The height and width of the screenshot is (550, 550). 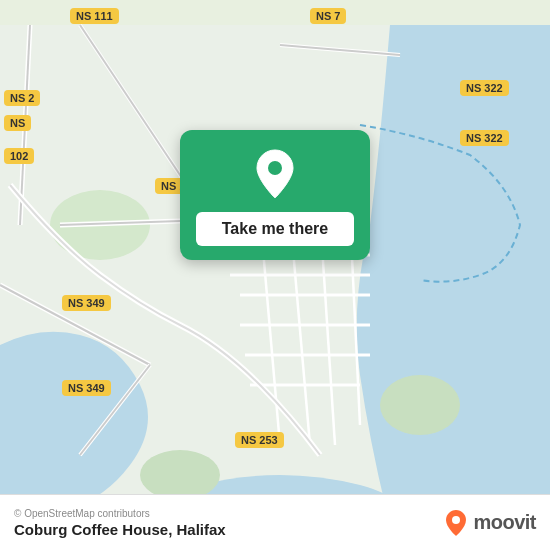 What do you see at coordinates (490, 523) in the screenshot?
I see `moovit-logo: moovit` at bounding box center [490, 523].